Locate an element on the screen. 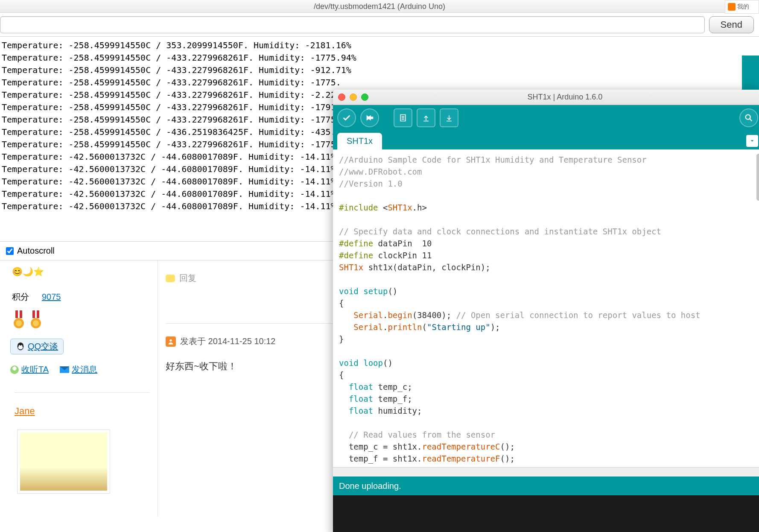 This screenshot has height=532, width=759. avatar-image is located at coordinates (64, 462).